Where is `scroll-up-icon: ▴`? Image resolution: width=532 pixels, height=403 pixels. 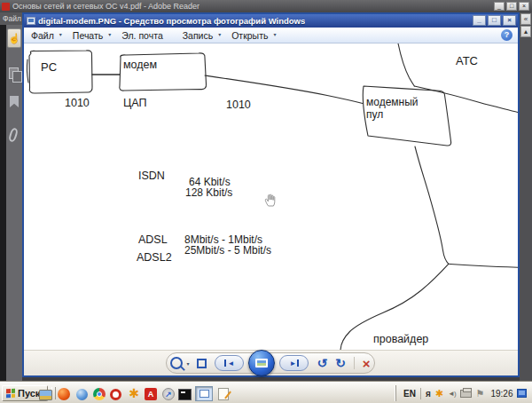 scroll-up-icon: ▴ is located at coordinates (526, 32).